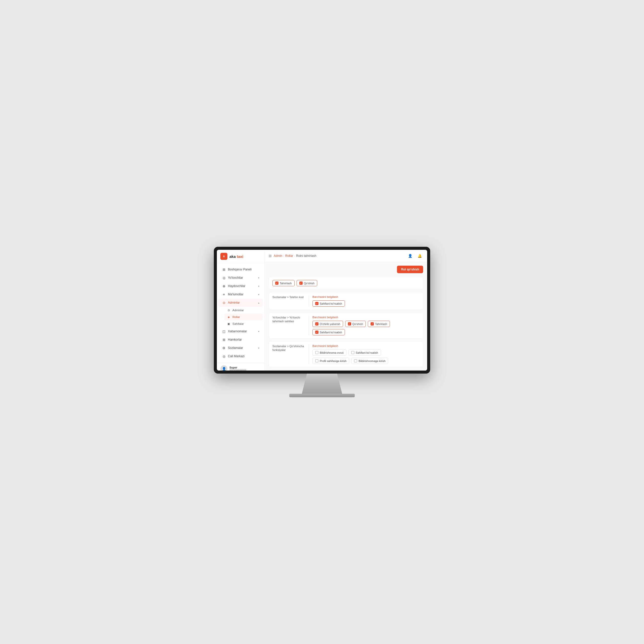  What do you see at coordinates (289, 348) in the screenshot?
I see `perm-section-title-qoshimcha-funksiyalar: Sozlamalar > Qo'shimcha funksiyalar` at bounding box center [289, 348].